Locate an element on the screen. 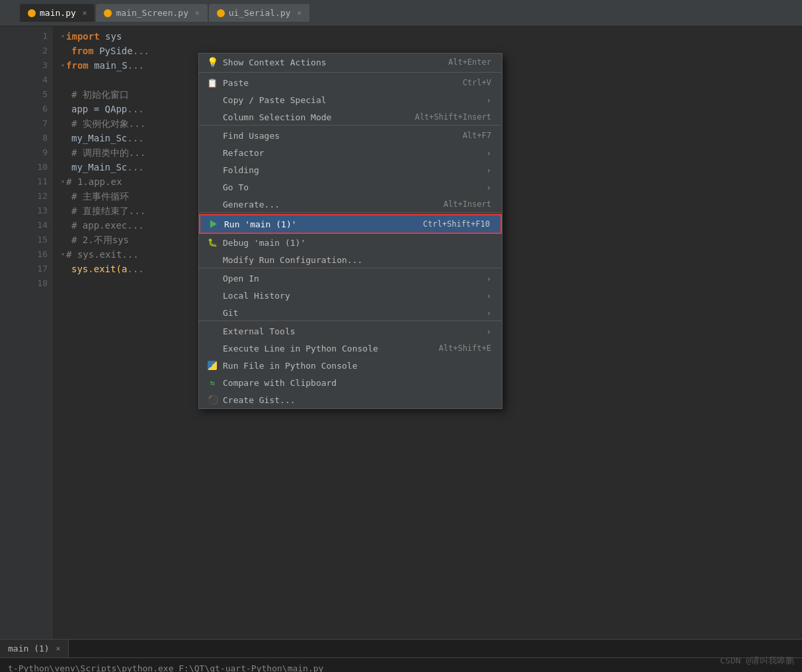  python-icon is located at coordinates (212, 365).